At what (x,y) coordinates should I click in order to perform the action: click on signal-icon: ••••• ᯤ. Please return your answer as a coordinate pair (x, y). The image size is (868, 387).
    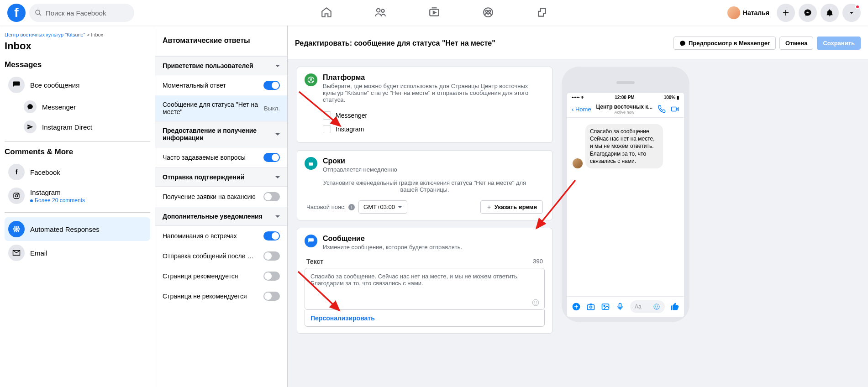
    Looking at the image, I should click on (579, 98).